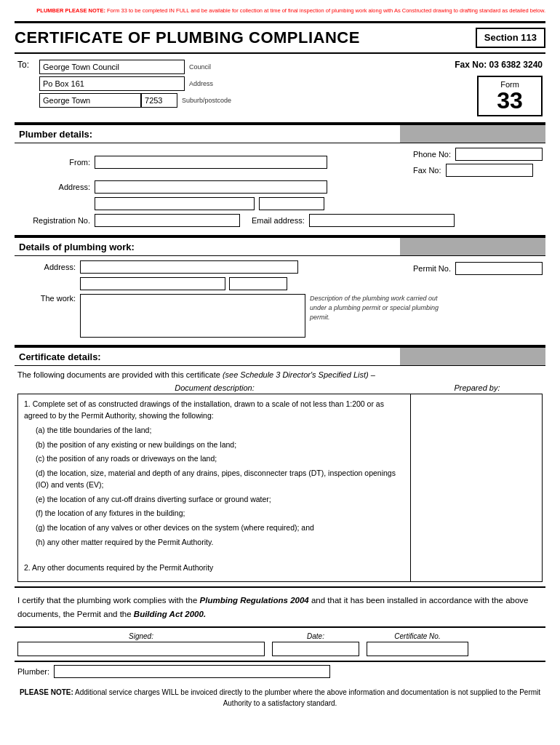  What do you see at coordinates (175, 204) in the screenshot?
I see `address-plumber-input2` at bounding box center [175, 204].